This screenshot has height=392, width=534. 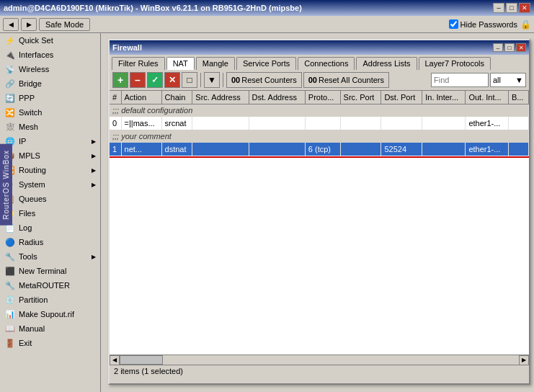 I want to click on forward-button: ▶, so click(x=29, y=24).